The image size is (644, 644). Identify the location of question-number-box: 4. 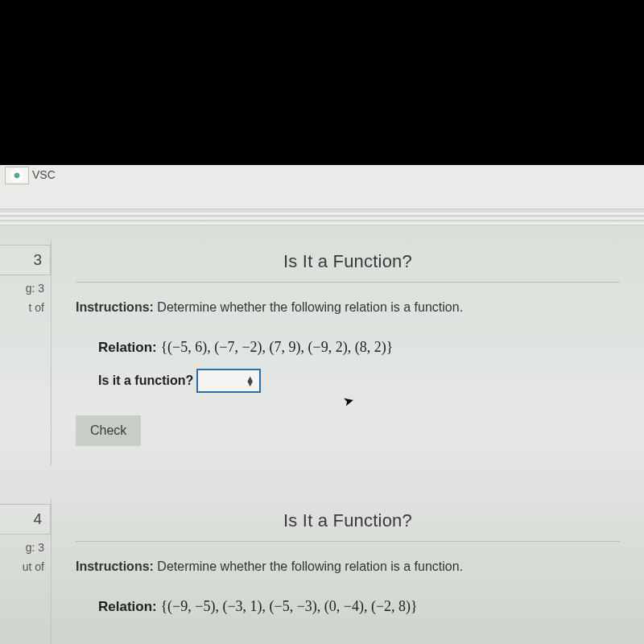
(26, 519).